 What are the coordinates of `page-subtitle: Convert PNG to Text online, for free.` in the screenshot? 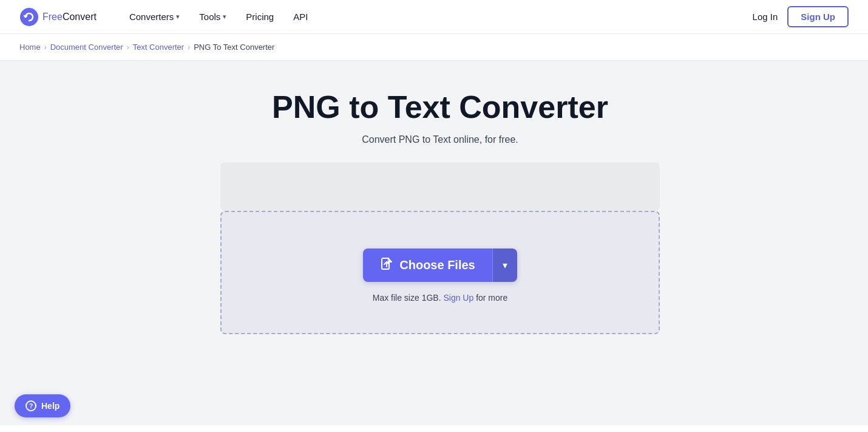 It's located at (440, 140).